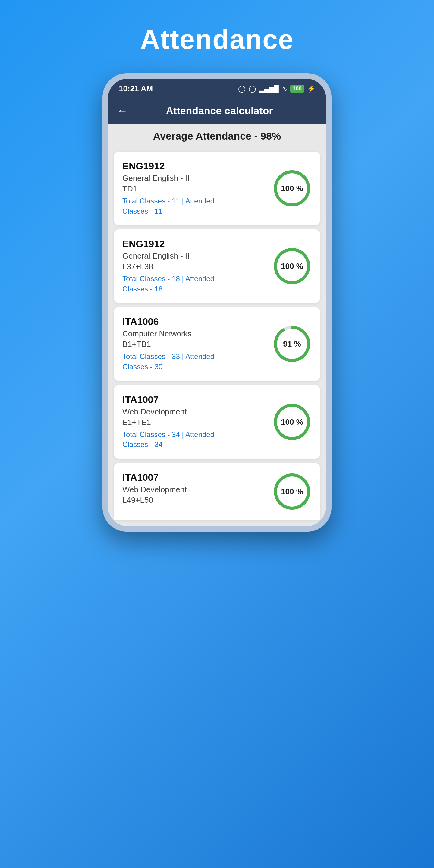 Image resolution: width=434 pixels, height=868 pixels. Describe the element at coordinates (217, 111) in the screenshot. I see `nav-bar: ← Attendance calculator` at that location.